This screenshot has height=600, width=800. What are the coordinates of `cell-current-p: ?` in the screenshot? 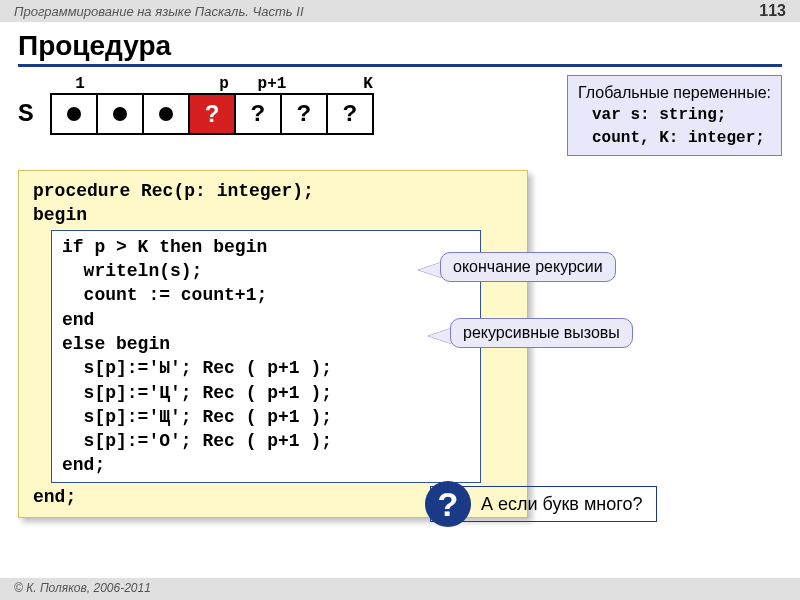 It's located at (212, 114).